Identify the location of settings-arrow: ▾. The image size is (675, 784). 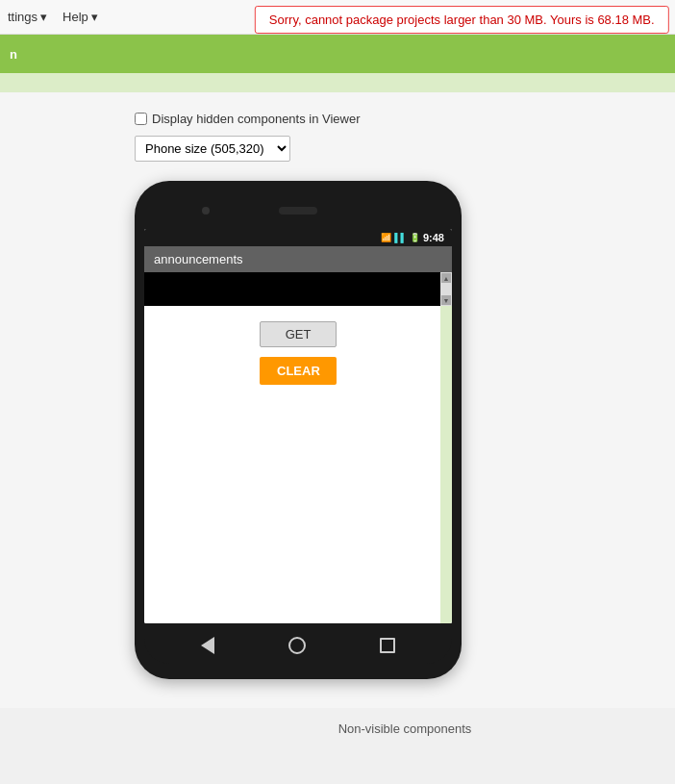
(44, 17).